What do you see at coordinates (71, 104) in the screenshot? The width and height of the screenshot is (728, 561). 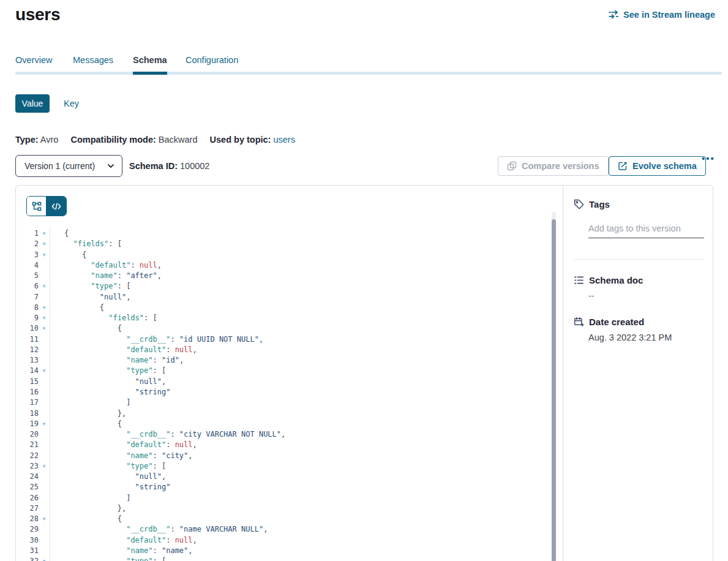 I see `key-button: Key` at bounding box center [71, 104].